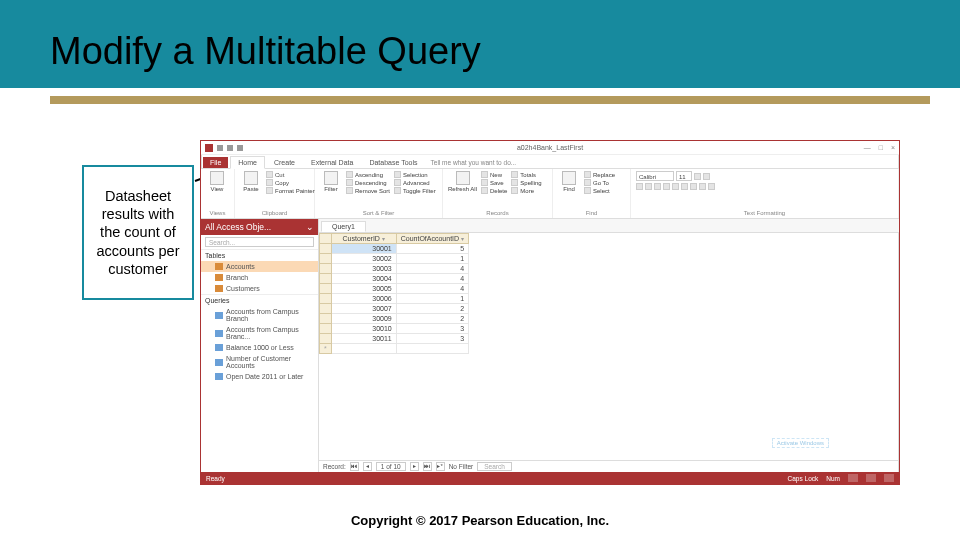 This screenshot has width=960, height=540. What do you see at coordinates (526, 182) in the screenshot?
I see `spelling-button: Spelling` at bounding box center [526, 182].